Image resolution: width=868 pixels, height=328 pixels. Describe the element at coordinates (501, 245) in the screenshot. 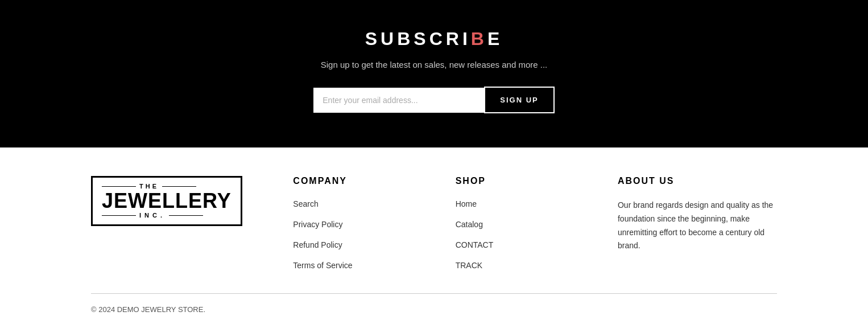

I see `list-item: CONTACT` at that location.